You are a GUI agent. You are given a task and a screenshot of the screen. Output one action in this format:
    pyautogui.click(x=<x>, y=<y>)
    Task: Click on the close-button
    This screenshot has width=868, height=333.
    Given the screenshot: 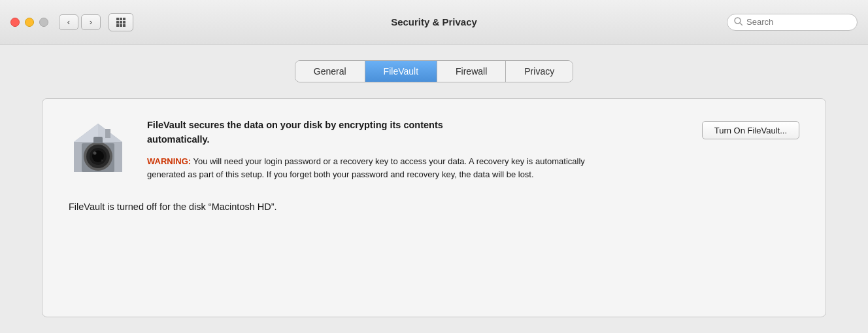 What is the action you would take?
    pyautogui.click(x=15, y=22)
    